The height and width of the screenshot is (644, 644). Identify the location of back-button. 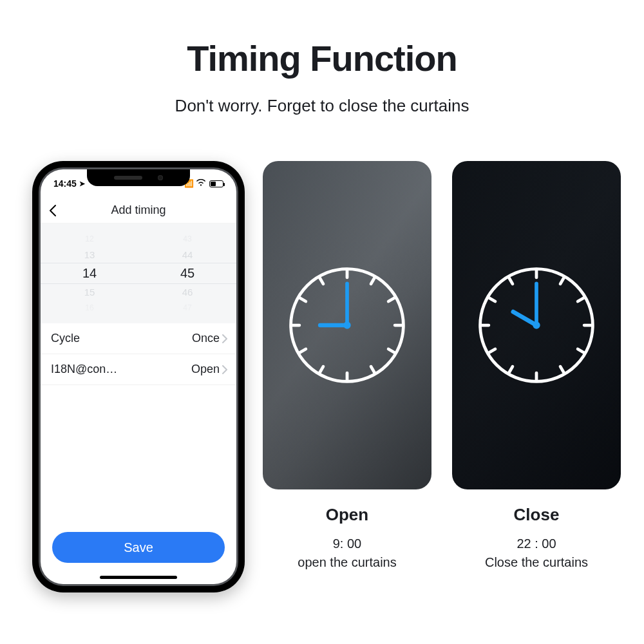
(53, 211).